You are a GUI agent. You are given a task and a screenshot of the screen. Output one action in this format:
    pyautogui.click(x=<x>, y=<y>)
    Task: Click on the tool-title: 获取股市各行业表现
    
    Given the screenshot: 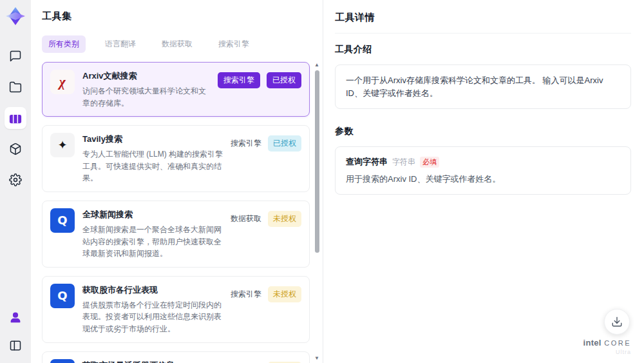 What is the action you would take?
    pyautogui.click(x=153, y=290)
    